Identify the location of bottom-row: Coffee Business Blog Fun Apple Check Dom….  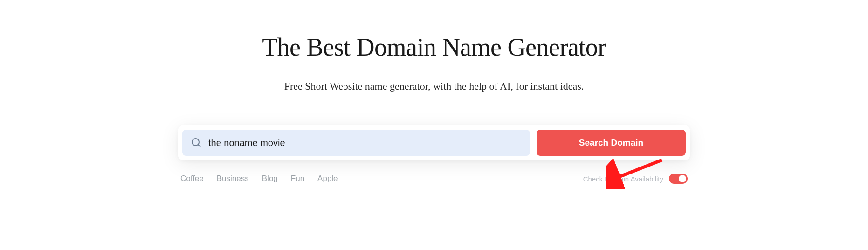
(434, 179).